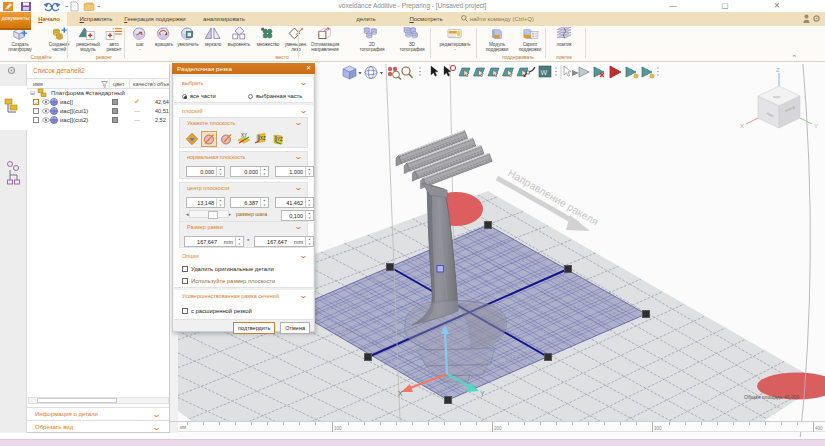  What do you see at coordinates (244, 136) in the screenshot?
I see `svg-text: XY` at bounding box center [244, 136].